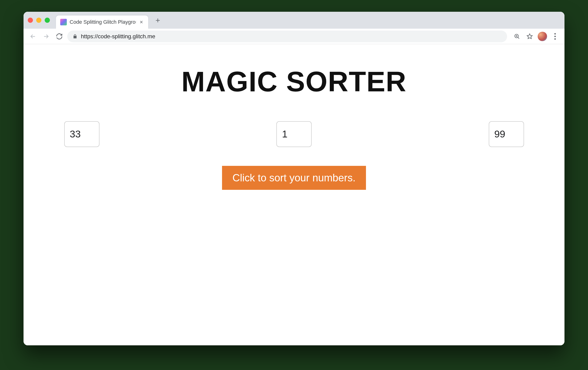  I want to click on reload-icon, so click(59, 37).